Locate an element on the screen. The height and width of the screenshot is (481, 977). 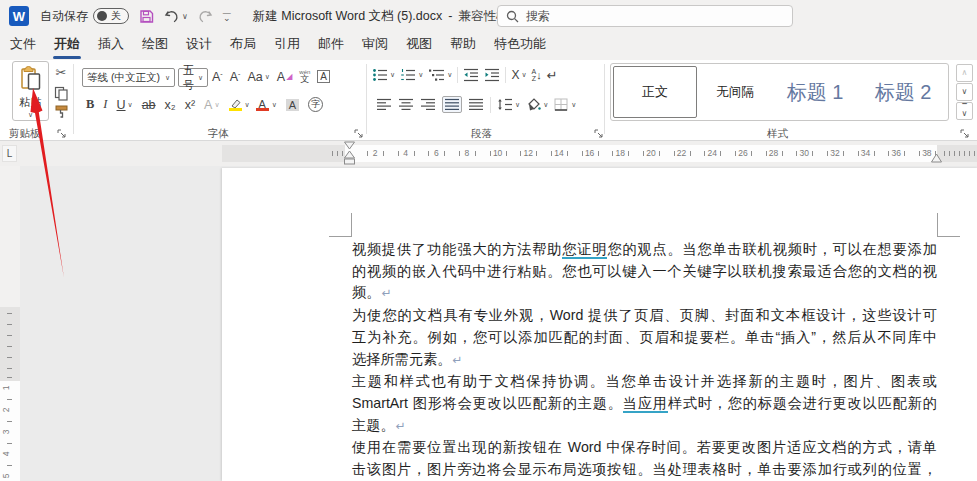
asian-layout-button: X∨ is located at coordinates (518, 75).